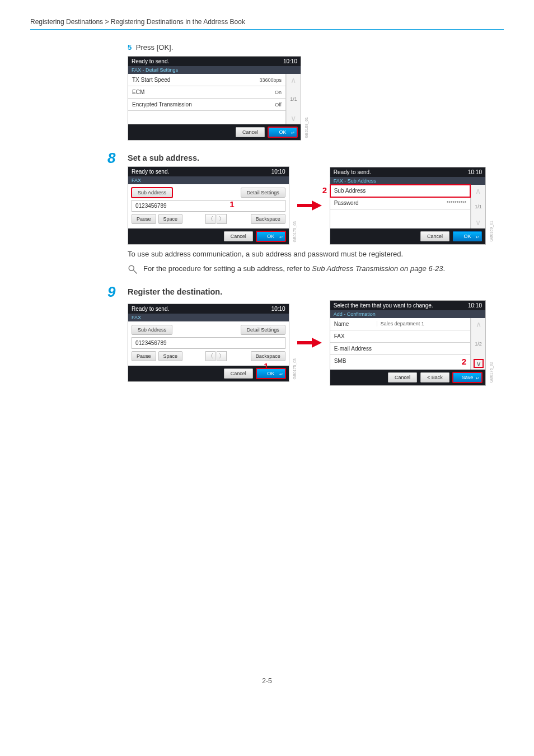  What do you see at coordinates (279, 171) in the screenshot?
I see `panel-b-time: 10:10` at bounding box center [279, 171].